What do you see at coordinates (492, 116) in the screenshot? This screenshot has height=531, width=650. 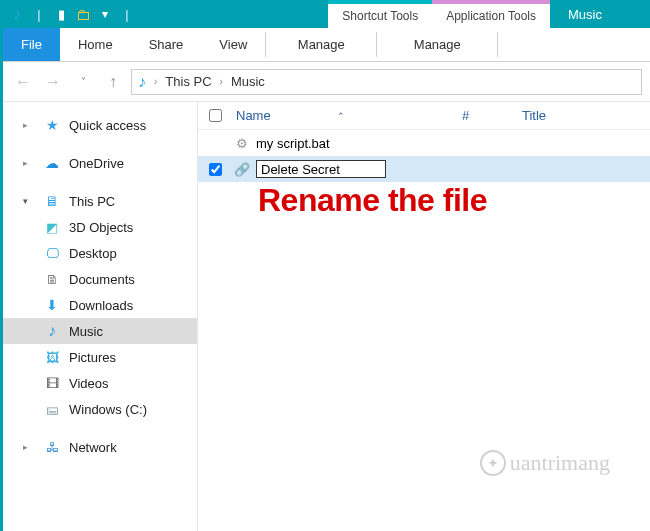 I see `column-header-number: #` at bounding box center [492, 116].